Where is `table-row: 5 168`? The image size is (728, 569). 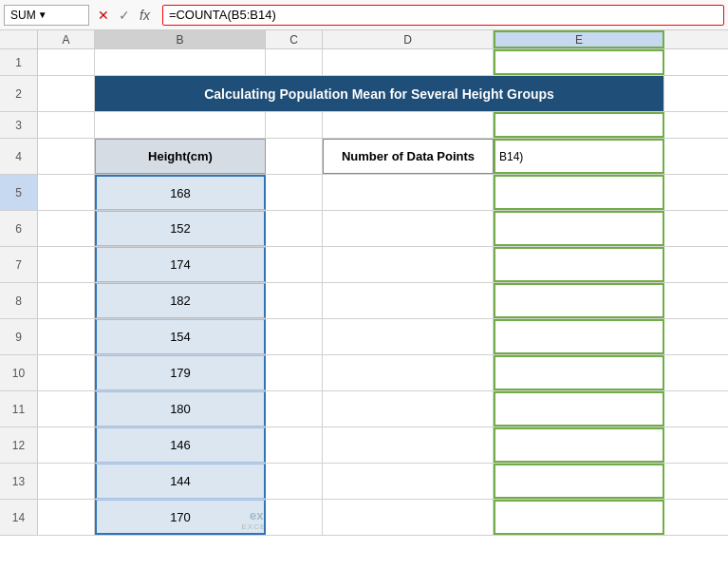 table-row: 5 168 is located at coordinates (364, 193).